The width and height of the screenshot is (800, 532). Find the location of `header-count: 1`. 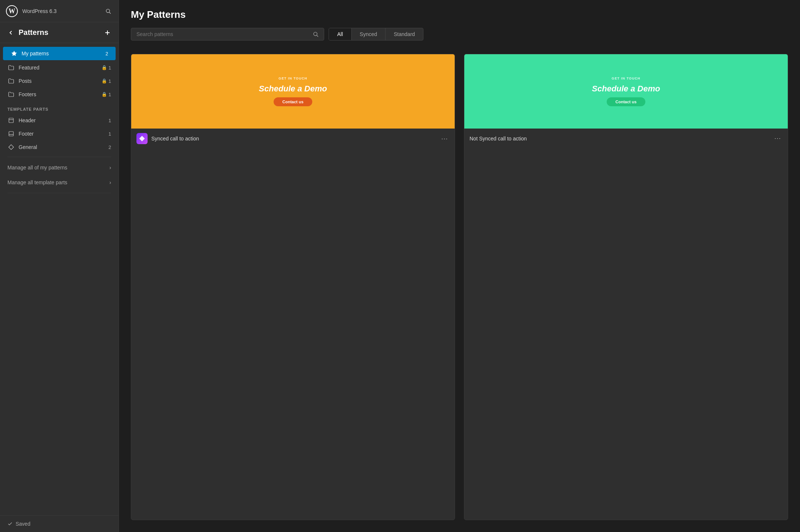

header-count: 1 is located at coordinates (110, 120).